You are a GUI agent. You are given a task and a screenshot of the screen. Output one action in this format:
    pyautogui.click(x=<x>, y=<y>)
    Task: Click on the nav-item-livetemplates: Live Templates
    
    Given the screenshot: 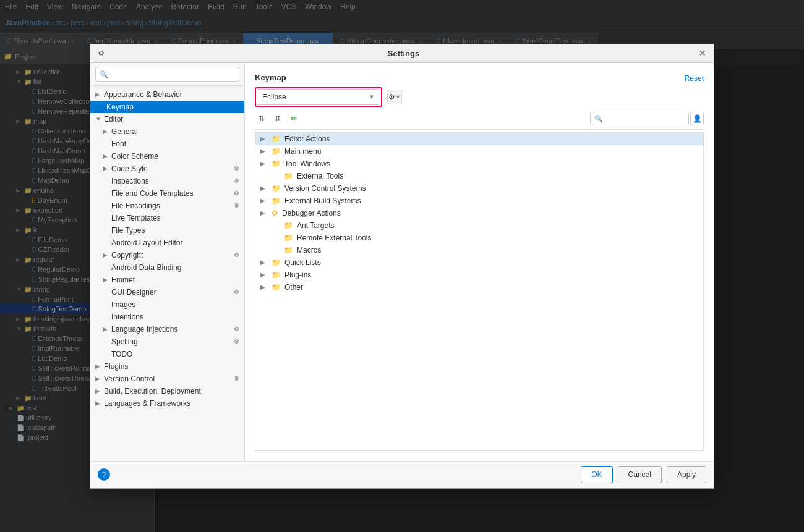 What is the action you would take?
    pyautogui.click(x=167, y=218)
    